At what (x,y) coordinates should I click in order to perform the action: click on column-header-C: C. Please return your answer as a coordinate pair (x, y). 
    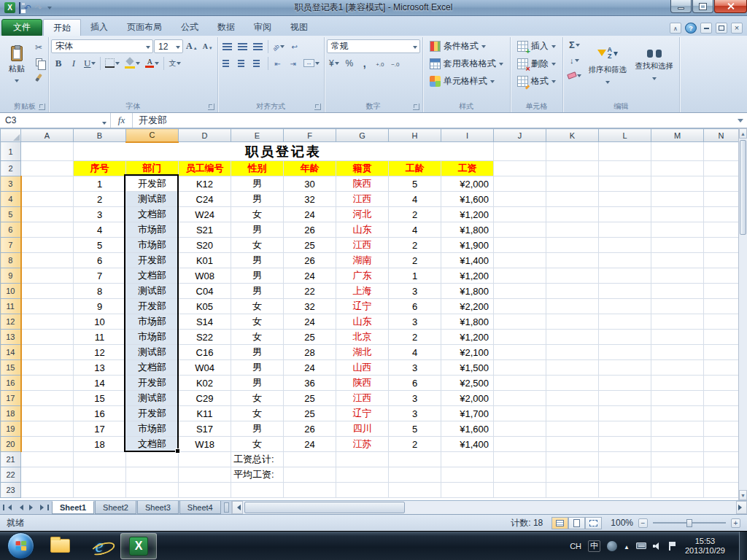
    Looking at the image, I should click on (152, 136).